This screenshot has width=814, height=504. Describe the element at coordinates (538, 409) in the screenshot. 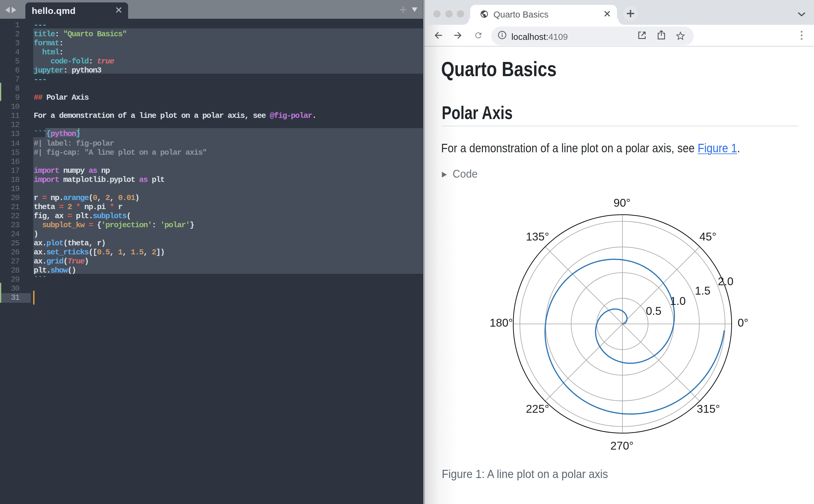

I see `svg-text: 225°` at that location.